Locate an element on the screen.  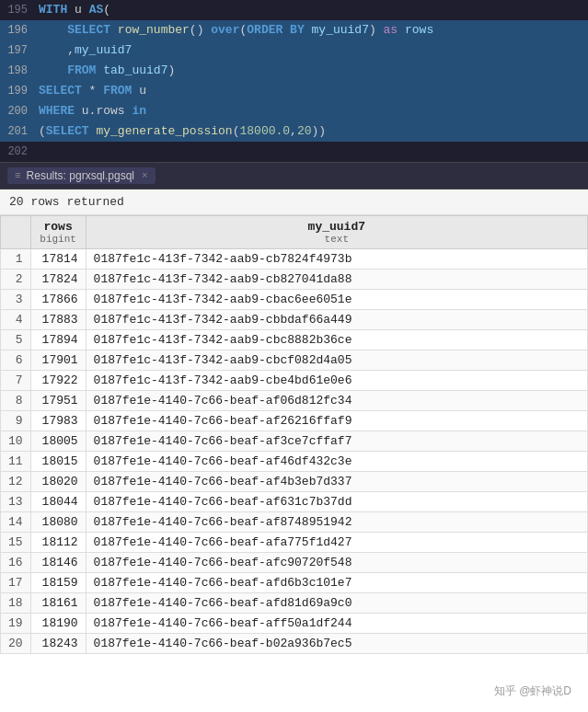
table-row: 9179830187fe1e-4140-7c66-beaf-af26216ffa… is located at coordinates (294, 421).